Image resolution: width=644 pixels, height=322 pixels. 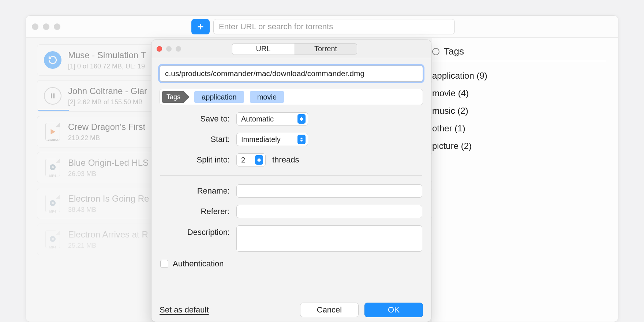 I want to click on threads-stepper: 2, so click(x=251, y=160).